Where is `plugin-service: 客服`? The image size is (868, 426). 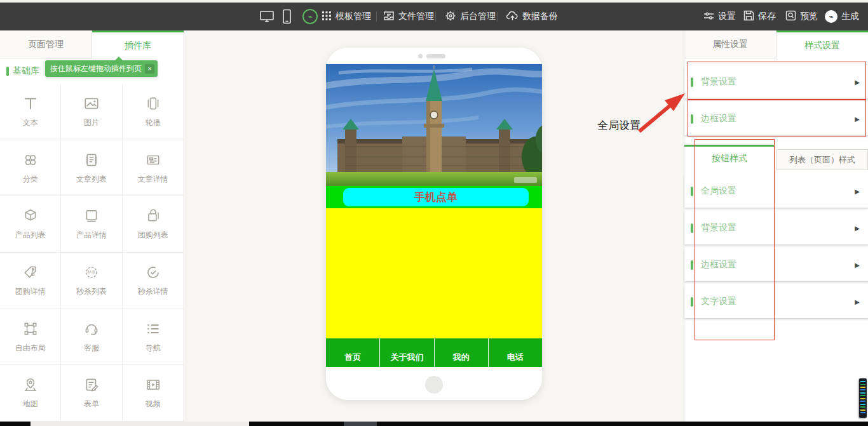
plugin-service: 客服 is located at coordinates (92, 338).